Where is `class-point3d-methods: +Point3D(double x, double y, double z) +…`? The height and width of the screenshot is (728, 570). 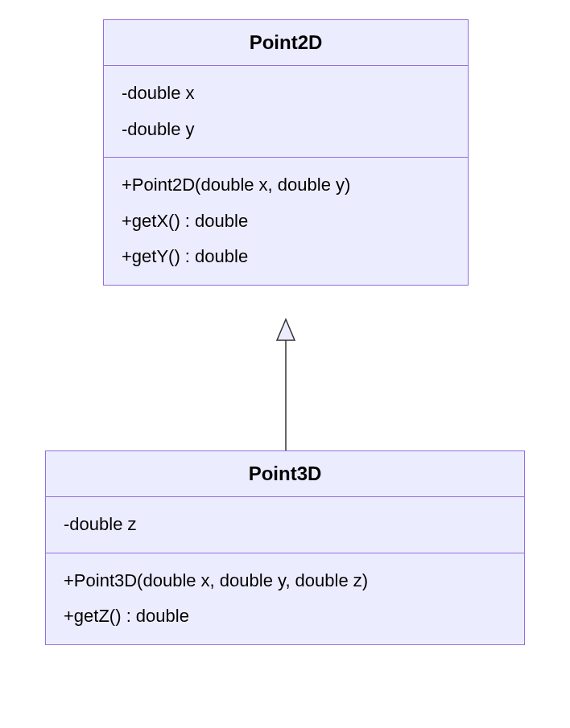
class-point3d-methods: +Point3D(double x, double y, double z) +… is located at coordinates (285, 598).